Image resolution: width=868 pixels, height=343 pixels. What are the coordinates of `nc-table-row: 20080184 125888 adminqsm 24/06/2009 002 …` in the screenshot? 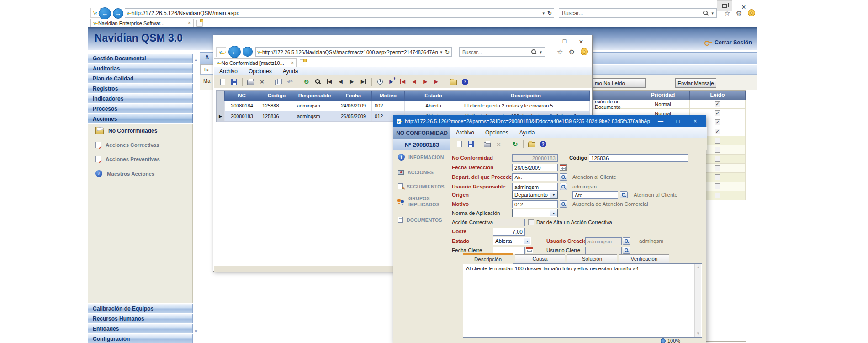 It's located at (403, 106).